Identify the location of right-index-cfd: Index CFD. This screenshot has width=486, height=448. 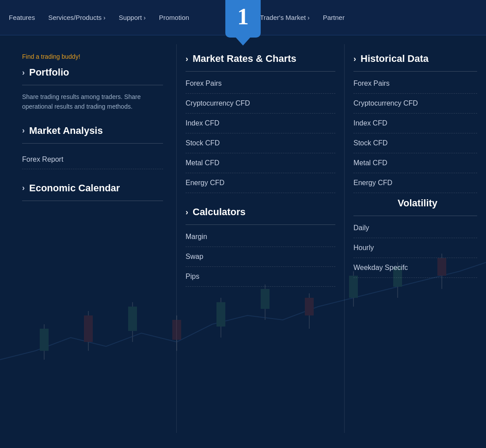
(415, 124).